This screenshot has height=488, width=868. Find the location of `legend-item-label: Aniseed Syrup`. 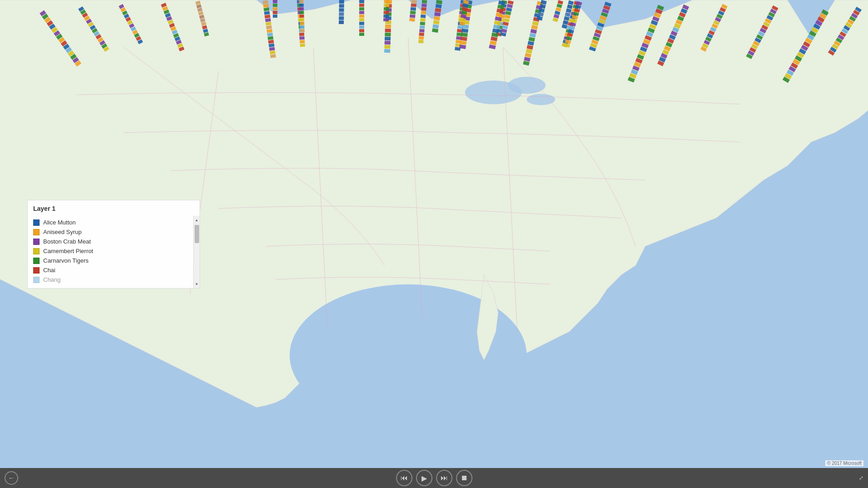

legend-item-label: Aniseed Syrup is located at coordinates (63, 232).